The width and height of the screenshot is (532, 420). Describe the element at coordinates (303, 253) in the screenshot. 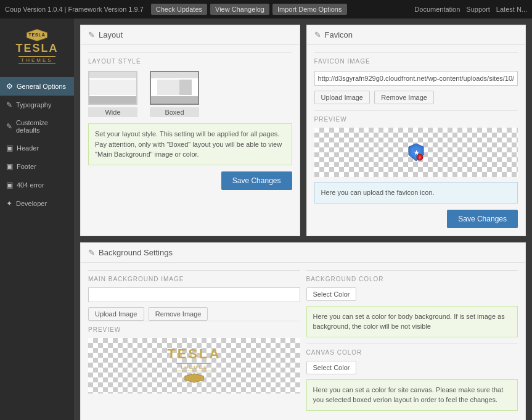

I see `bg-panel-title: ✎ Background Settings` at that location.